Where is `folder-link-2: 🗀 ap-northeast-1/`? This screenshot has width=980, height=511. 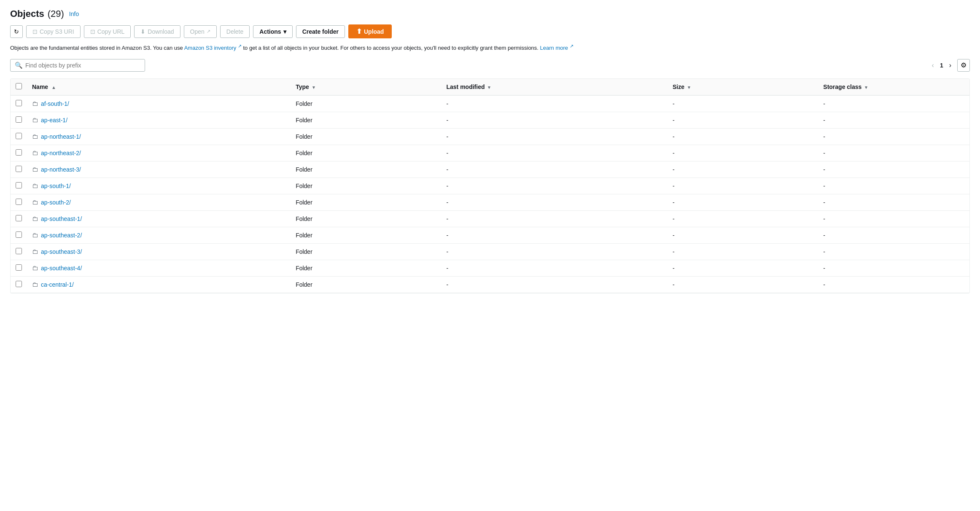 folder-link-2: 🗀 ap-northeast-1/ is located at coordinates (57, 137).